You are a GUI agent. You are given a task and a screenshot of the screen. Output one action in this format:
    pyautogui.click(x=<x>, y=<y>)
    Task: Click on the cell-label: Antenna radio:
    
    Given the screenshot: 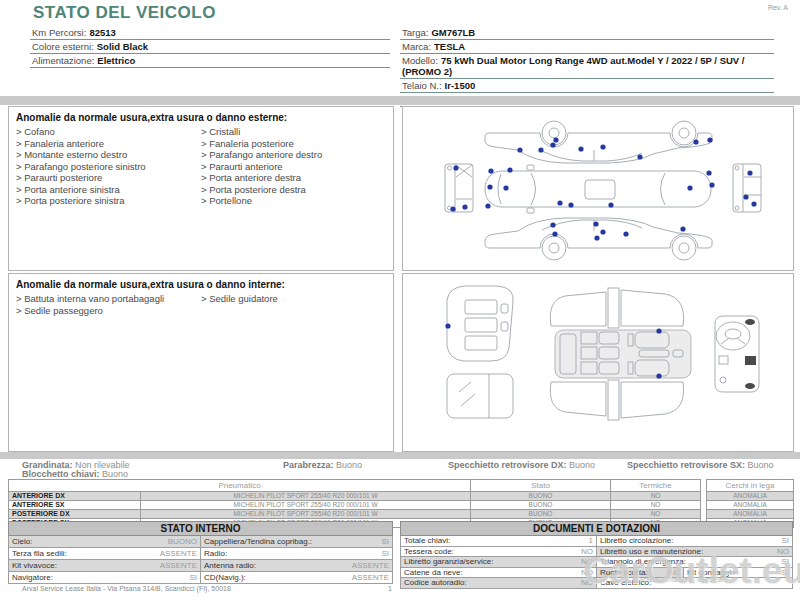 What is the action you would take?
    pyautogui.click(x=230, y=566)
    